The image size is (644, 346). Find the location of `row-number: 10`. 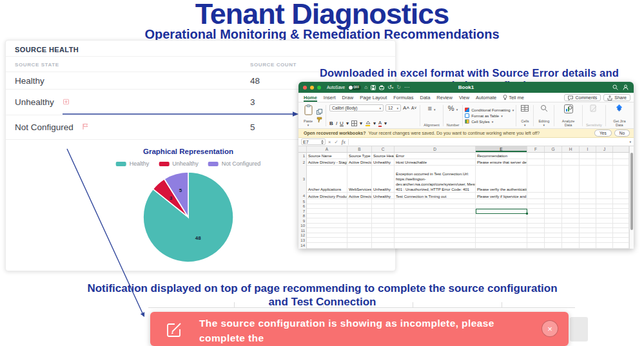

row-number: 10 is located at coordinates (303, 226).